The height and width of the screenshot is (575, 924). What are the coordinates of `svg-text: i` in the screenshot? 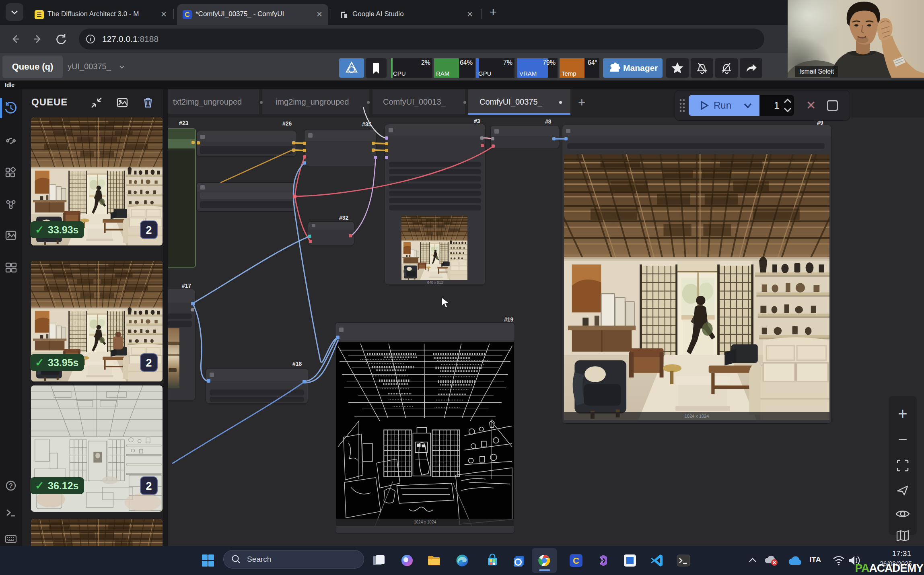 It's located at (91, 39).